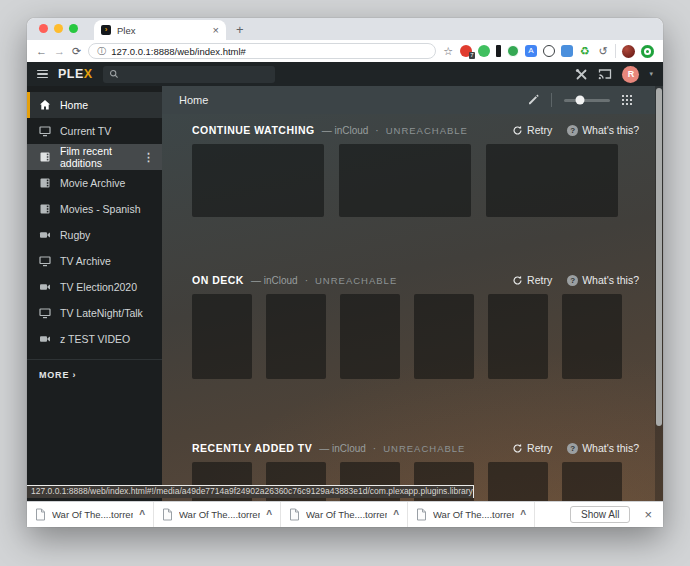 The image size is (690, 566). Describe the element at coordinates (648, 52) in the screenshot. I see `account-circle-icon` at that location.